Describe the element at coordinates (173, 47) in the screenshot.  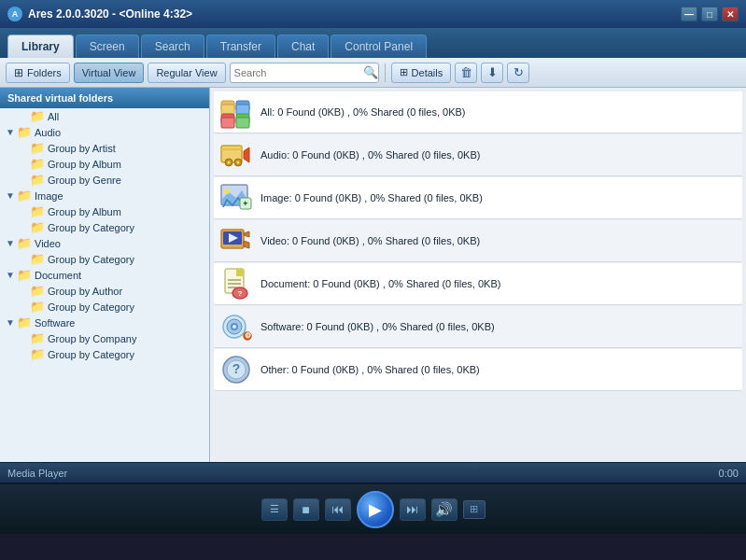
I see `tab-search: Search` at that location.